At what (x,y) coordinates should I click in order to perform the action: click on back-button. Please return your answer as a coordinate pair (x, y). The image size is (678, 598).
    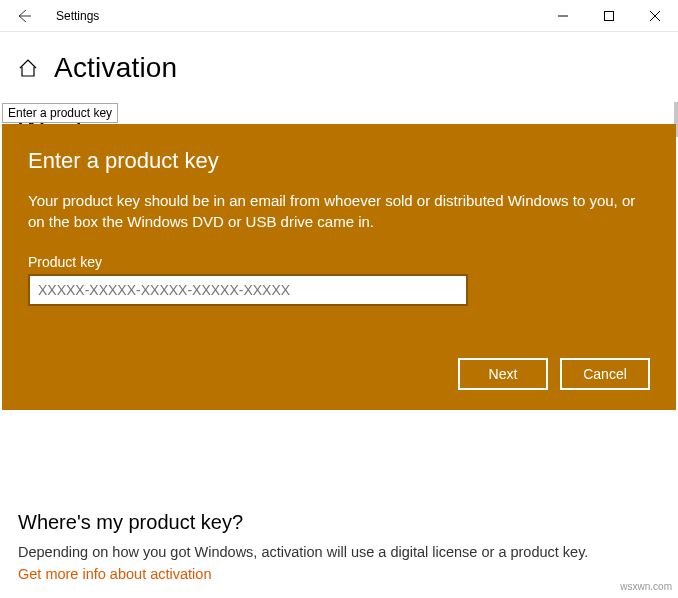
    Looking at the image, I should click on (24, 16).